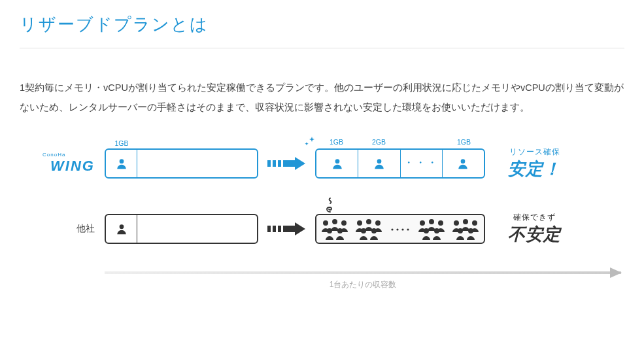 This screenshot has height=361, width=644. I want to click on sparkle-icon, so click(310, 142).